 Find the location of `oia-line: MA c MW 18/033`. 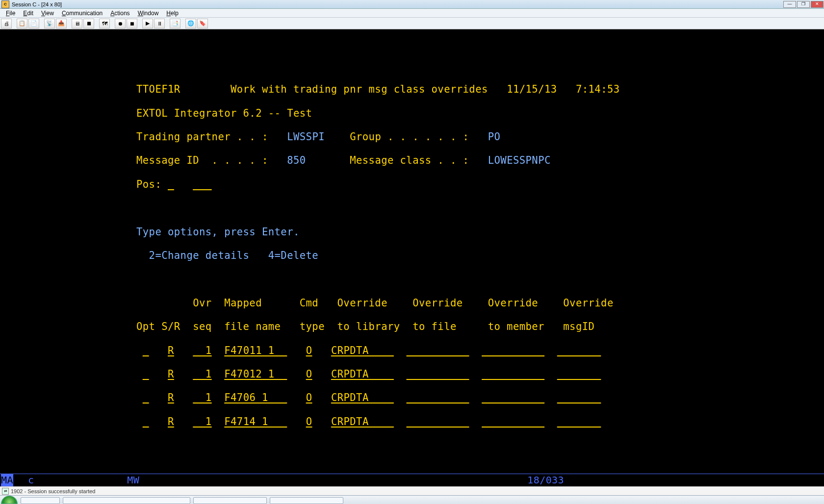

oia-line: MA c MW 18/033 is located at coordinates (412, 480).